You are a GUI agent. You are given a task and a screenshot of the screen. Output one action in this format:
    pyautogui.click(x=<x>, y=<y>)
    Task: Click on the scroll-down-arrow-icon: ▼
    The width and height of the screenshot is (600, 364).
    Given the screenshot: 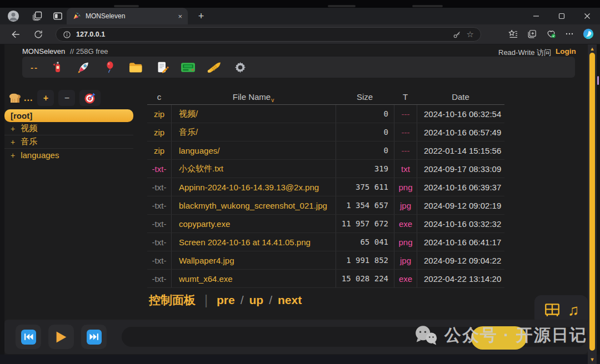 What is the action you would take?
    pyautogui.click(x=592, y=360)
    